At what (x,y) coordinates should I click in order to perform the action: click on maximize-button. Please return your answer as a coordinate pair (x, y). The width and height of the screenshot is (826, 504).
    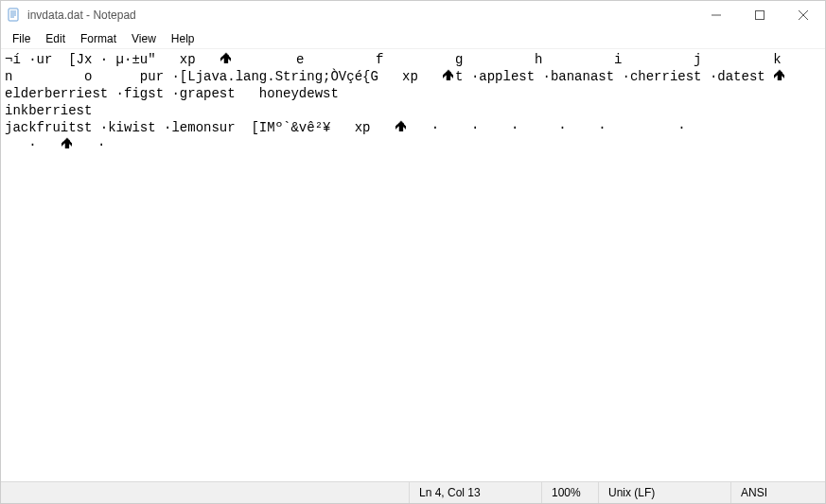
    Looking at the image, I should click on (760, 15).